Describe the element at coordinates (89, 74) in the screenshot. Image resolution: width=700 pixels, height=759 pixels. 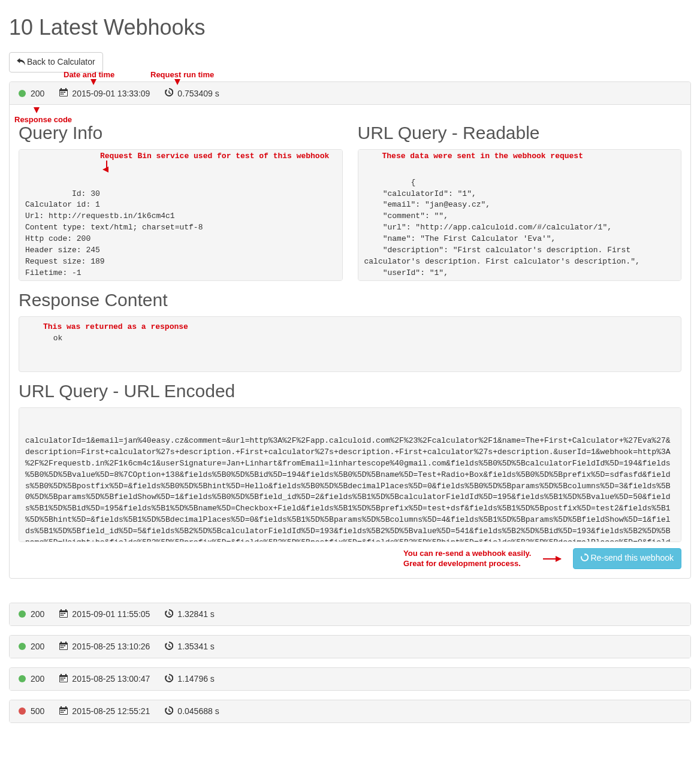
I see `annotation-date-time: Date and time` at that location.